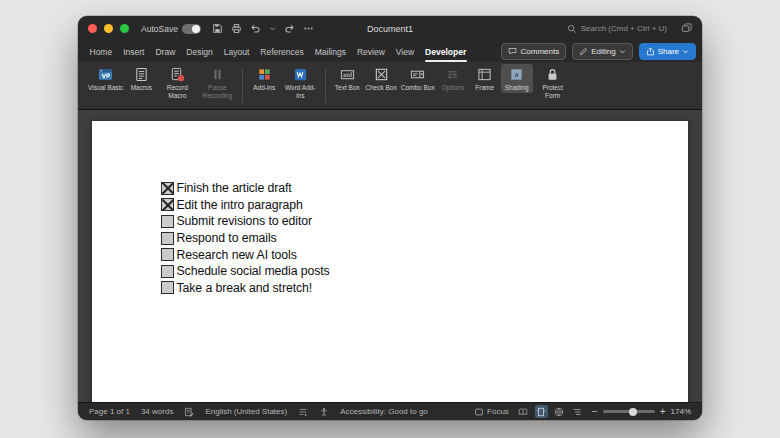 The image size is (780, 438). I want to click on editing-label: Editing, so click(603, 52).